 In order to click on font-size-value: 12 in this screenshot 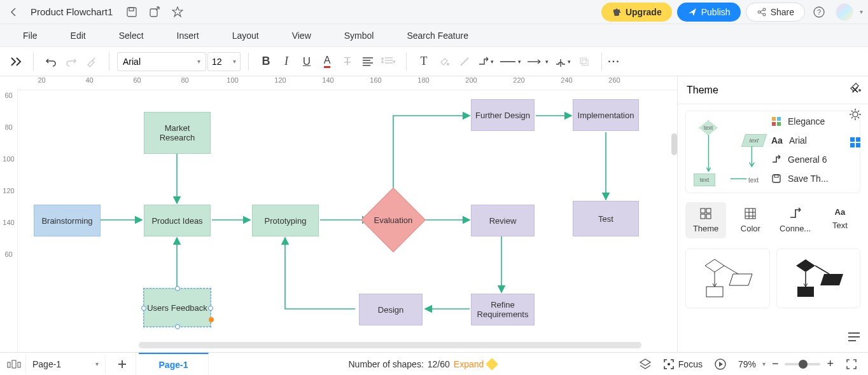, I will do `click(217, 62)`.